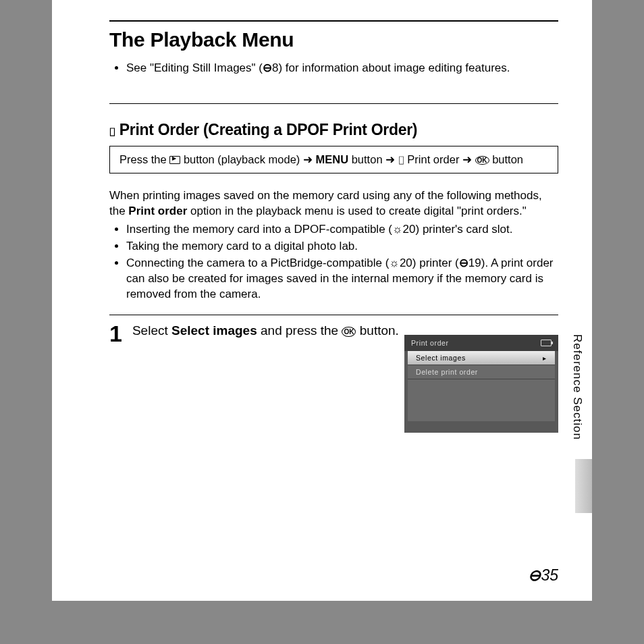 Image resolution: width=644 pixels, height=644 pixels. What do you see at coordinates (447, 372) in the screenshot?
I see `item-label: Delete print order` at bounding box center [447, 372].